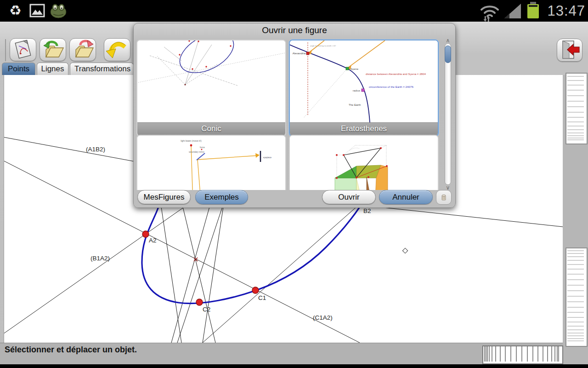 The width and height of the screenshot is (588, 368). I want to click on figure-card-telescope: light beam (move it!) focus secondary mi…, so click(211, 162).